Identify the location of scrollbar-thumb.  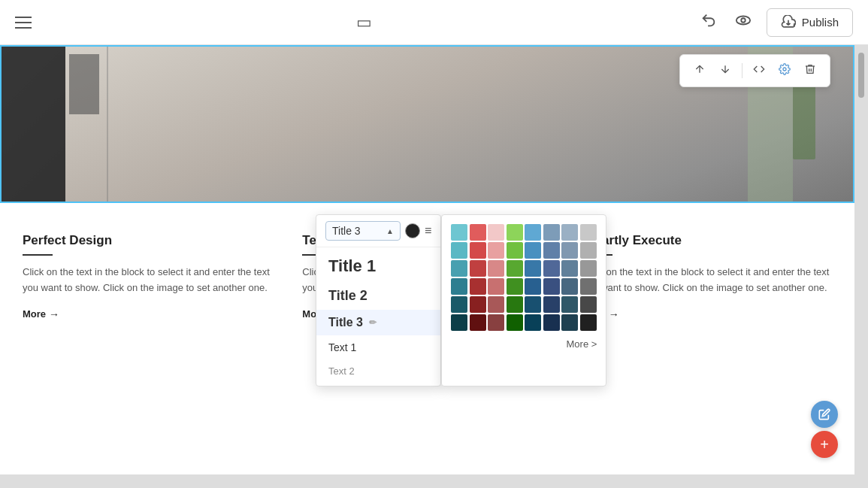
(861, 75).